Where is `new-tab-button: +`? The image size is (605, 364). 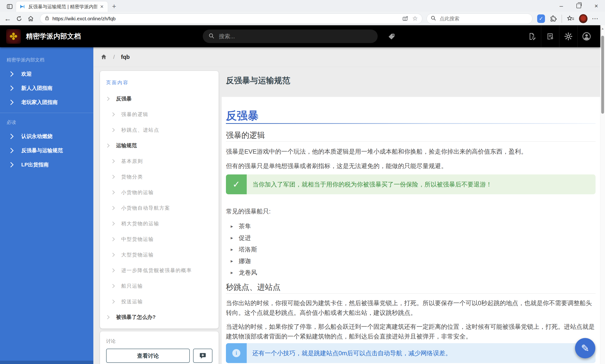 new-tab-button: + is located at coordinates (114, 6).